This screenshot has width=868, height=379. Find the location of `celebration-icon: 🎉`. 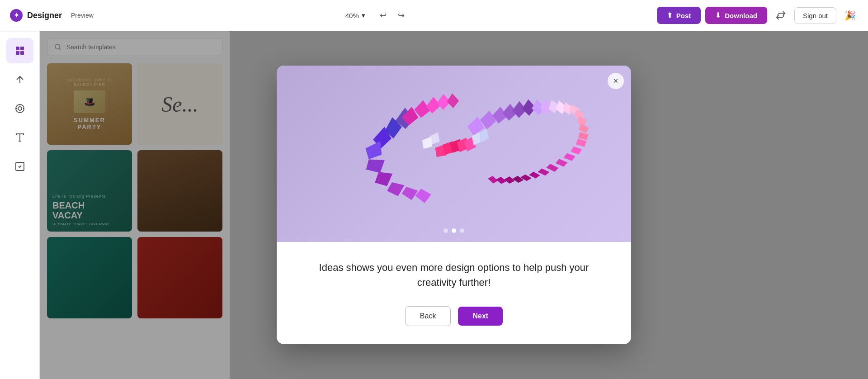

celebration-icon: 🎉 is located at coordinates (850, 15).